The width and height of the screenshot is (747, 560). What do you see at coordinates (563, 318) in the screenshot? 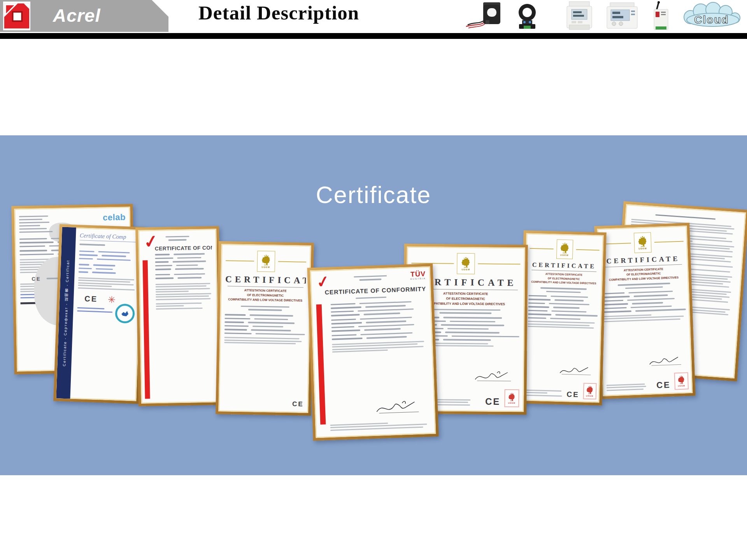
I see `udem-attestation-certificate-3: UDEM CERTIFICATE ATTESTATION CERTIFICATE…` at bounding box center [563, 318].